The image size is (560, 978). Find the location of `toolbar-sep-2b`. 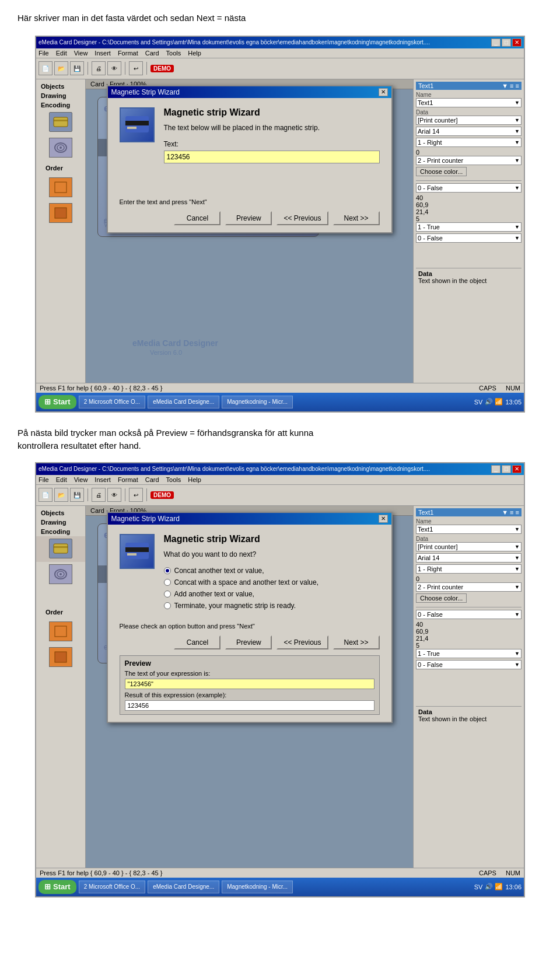

toolbar-sep-2b is located at coordinates (125, 495).